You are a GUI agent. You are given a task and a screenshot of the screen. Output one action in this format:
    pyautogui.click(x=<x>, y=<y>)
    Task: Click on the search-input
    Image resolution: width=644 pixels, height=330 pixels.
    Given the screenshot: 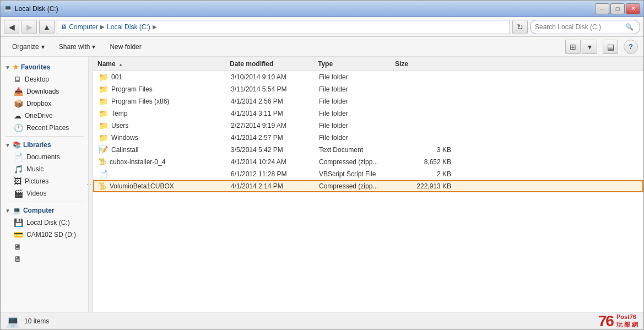 What is the action you would take?
    pyautogui.click(x=579, y=27)
    